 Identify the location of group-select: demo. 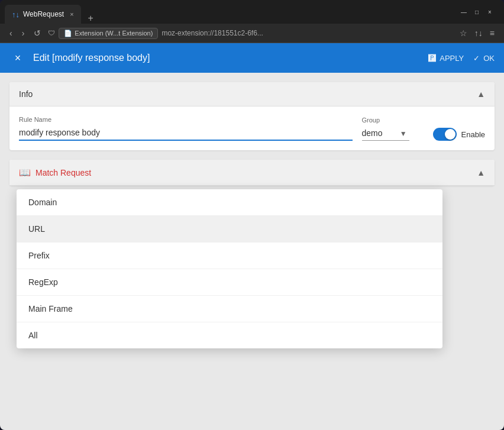
(386, 134).